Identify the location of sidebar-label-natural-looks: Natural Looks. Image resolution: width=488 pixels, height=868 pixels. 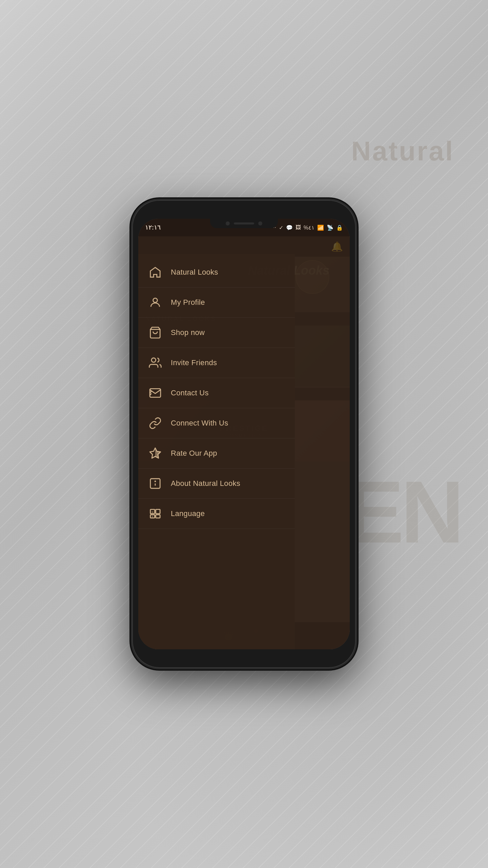
(195, 272).